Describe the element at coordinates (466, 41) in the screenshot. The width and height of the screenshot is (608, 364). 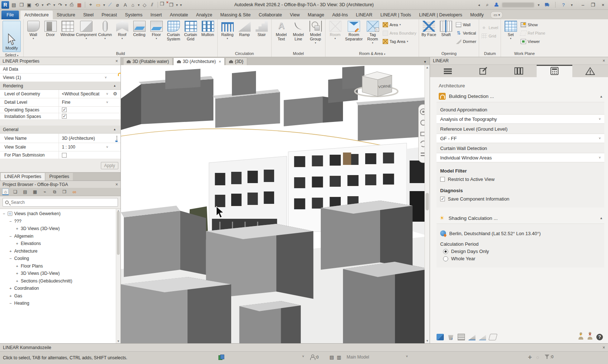
I see `dormer-opening-button: Dormer` at that location.